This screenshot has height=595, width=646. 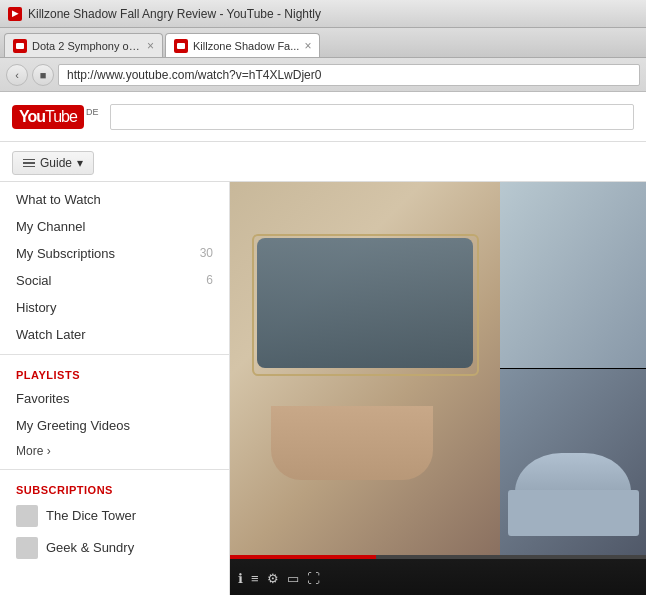 I want to click on social-badge: 6, so click(x=210, y=280).